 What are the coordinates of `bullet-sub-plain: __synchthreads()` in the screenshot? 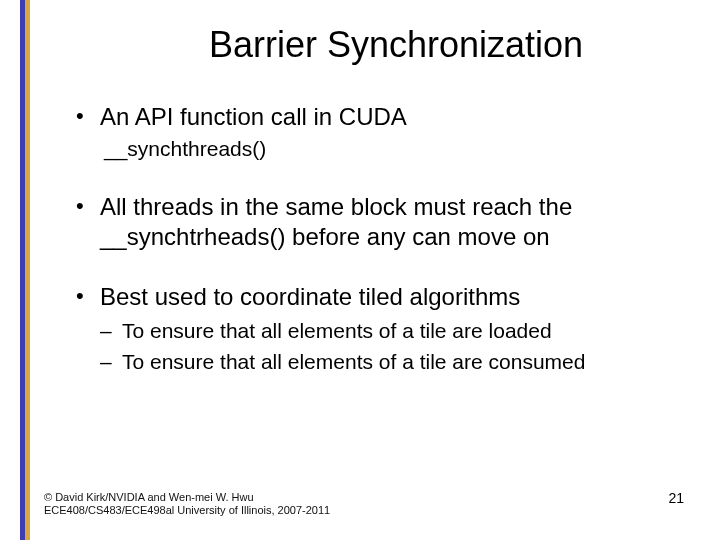 It's located at (390, 149).